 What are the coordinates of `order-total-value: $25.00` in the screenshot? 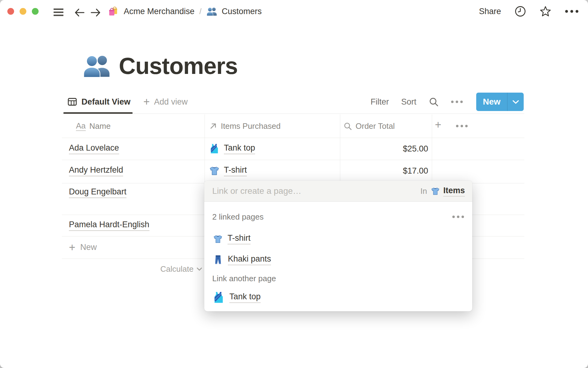 It's located at (415, 149).